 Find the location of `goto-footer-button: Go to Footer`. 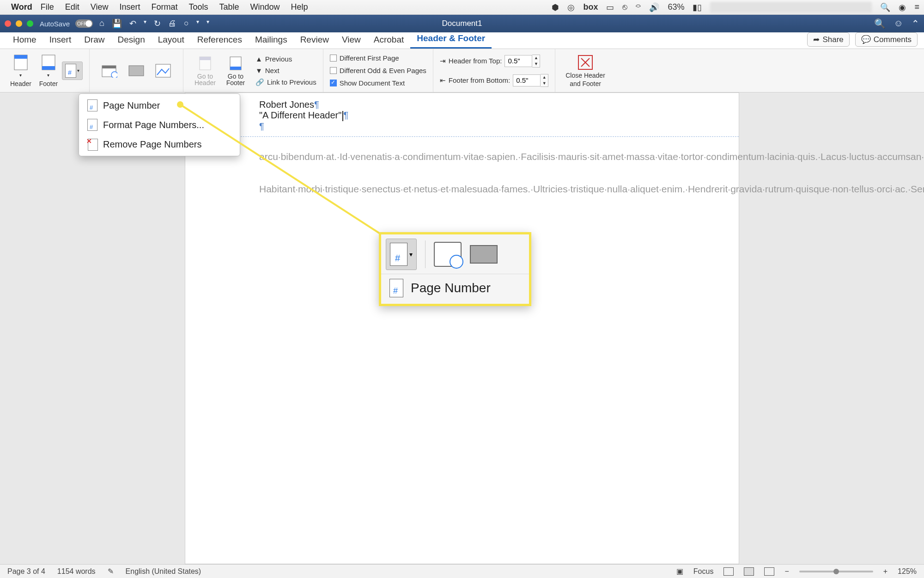

goto-footer-button: Go to Footer is located at coordinates (236, 71).